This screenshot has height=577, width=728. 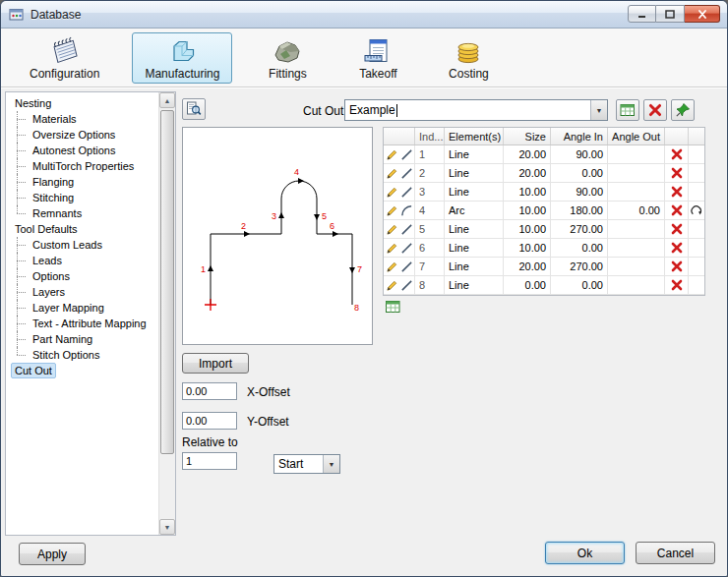 What do you see at coordinates (33, 371) in the screenshot?
I see `sidebar-item-label: Cut Out` at bounding box center [33, 371].